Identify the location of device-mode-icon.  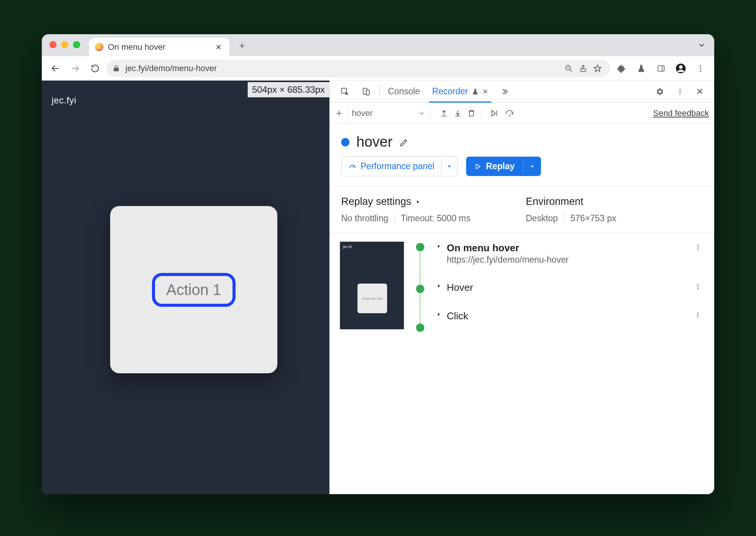
(366, 91).